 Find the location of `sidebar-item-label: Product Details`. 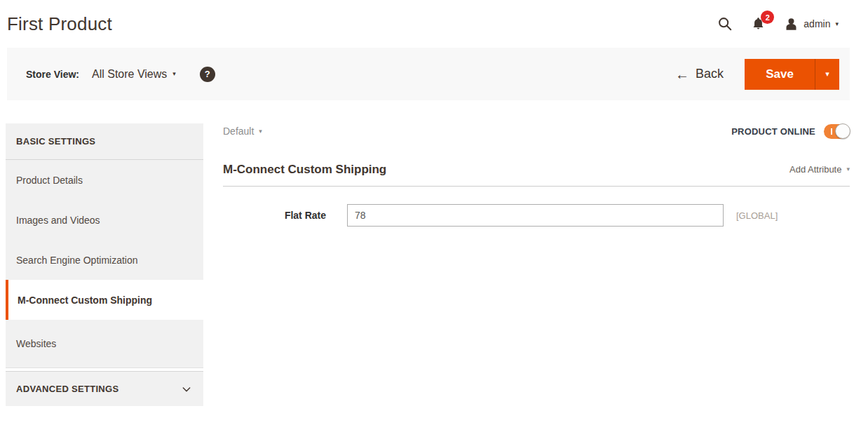

sidebar-item-label: Product Details is located at coordinates (49, 180).